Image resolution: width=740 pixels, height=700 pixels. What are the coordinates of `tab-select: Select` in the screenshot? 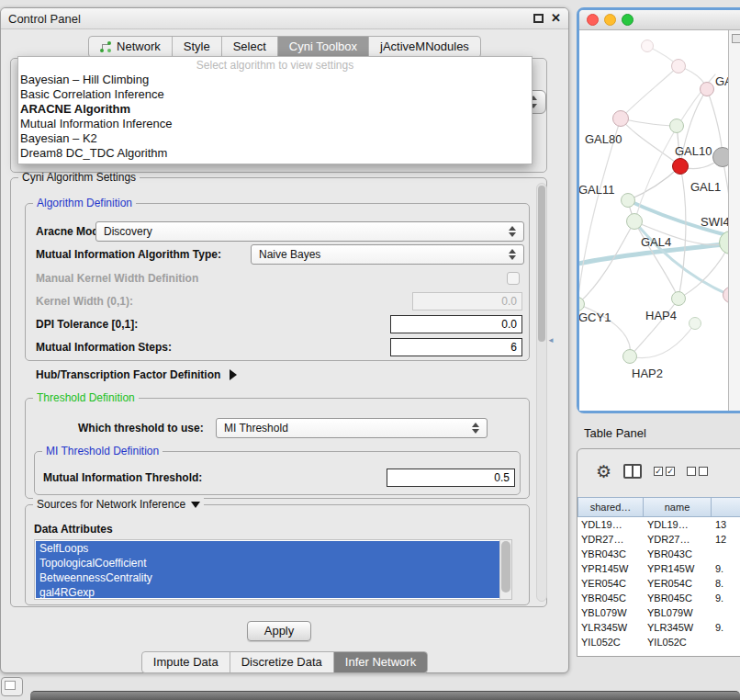 It's located at (250, 47).